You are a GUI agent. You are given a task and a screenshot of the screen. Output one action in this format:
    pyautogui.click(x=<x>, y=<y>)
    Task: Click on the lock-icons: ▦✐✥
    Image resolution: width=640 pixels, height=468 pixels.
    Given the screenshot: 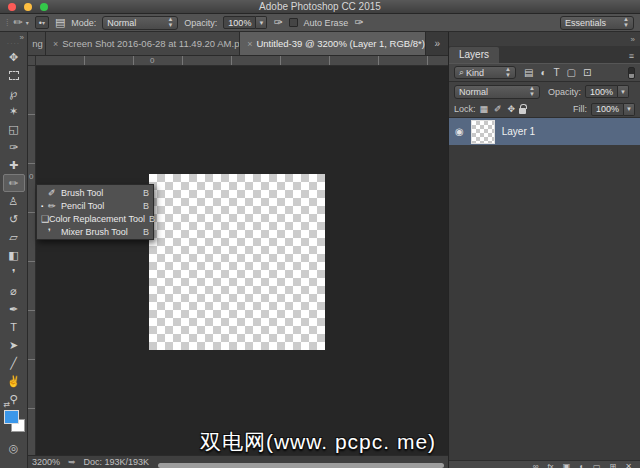 What is the action you would take?
    pyautogui.click(x=498, y=109)
    